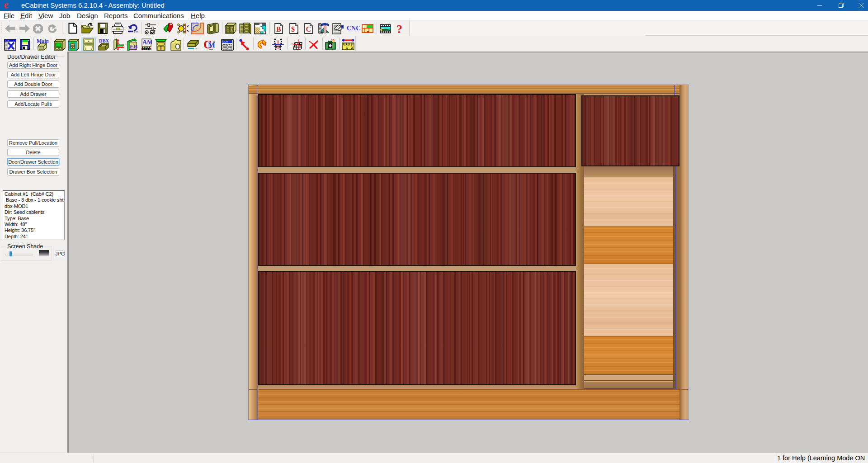  What do you see at coordinates (134, 46) in the screenshot?
I see `svg-text: EB` at bounding box center [134, 46].